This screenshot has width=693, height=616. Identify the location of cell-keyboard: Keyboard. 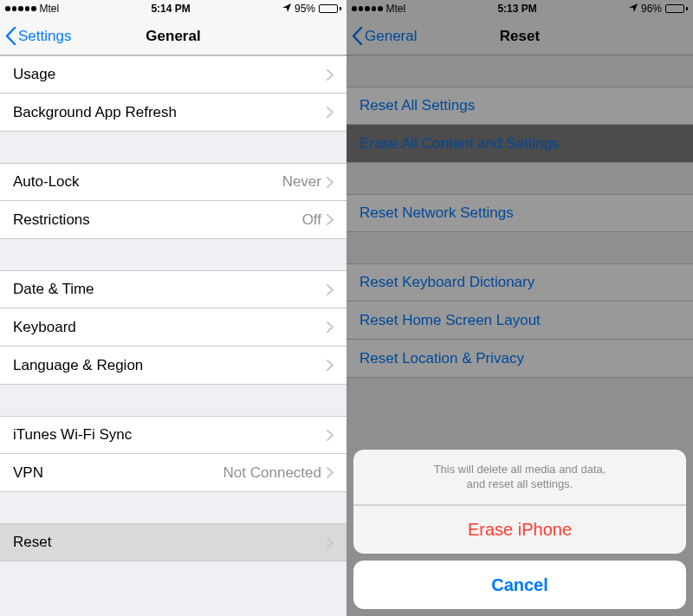
(173, 327).